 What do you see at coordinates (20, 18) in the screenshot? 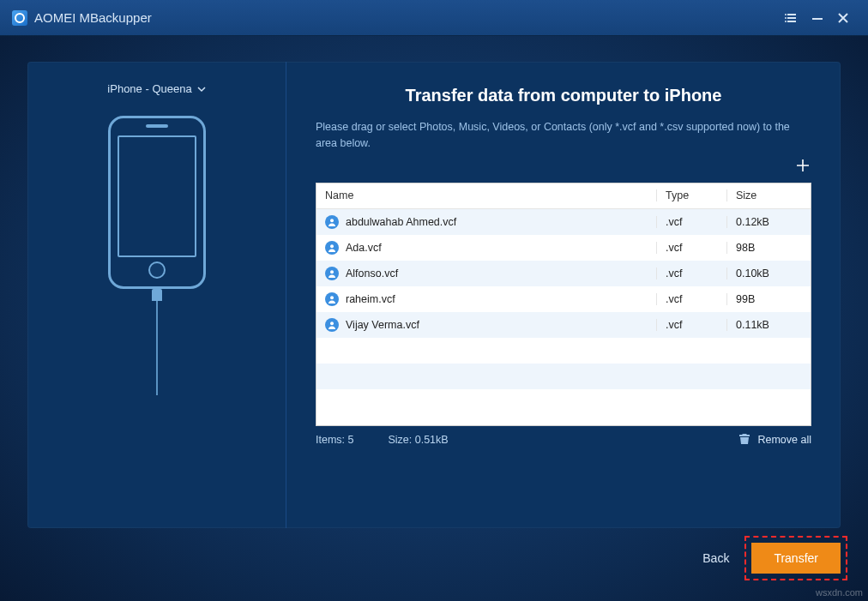
I see `app-logo-icon` at bounding box center [20, 18].